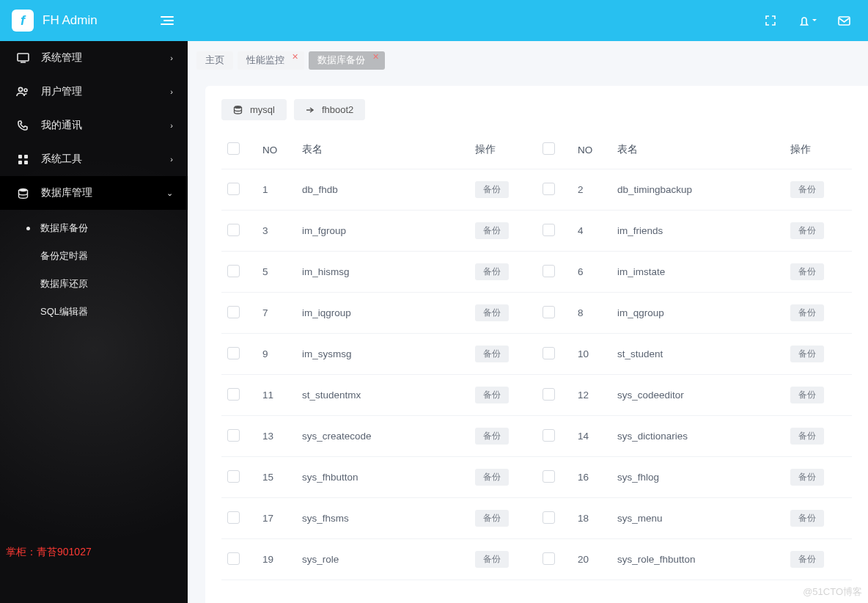 This screenshot has width=868, height=603. Describe the element at coordinates (379, 190) in the screenshot. I see `table-row: 1 db_fhdb 备份` at that location.